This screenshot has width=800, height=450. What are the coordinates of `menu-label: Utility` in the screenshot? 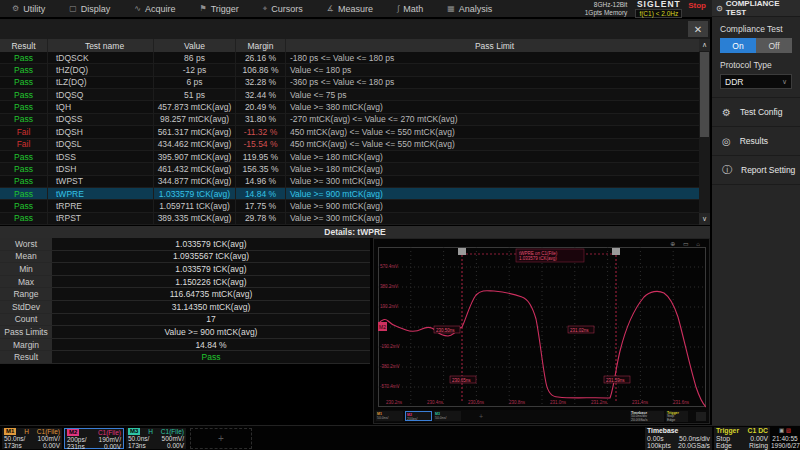 It's located at (34, 9).